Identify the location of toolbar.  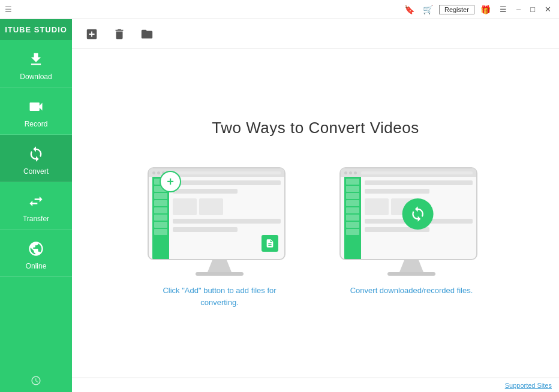
(315, 34).